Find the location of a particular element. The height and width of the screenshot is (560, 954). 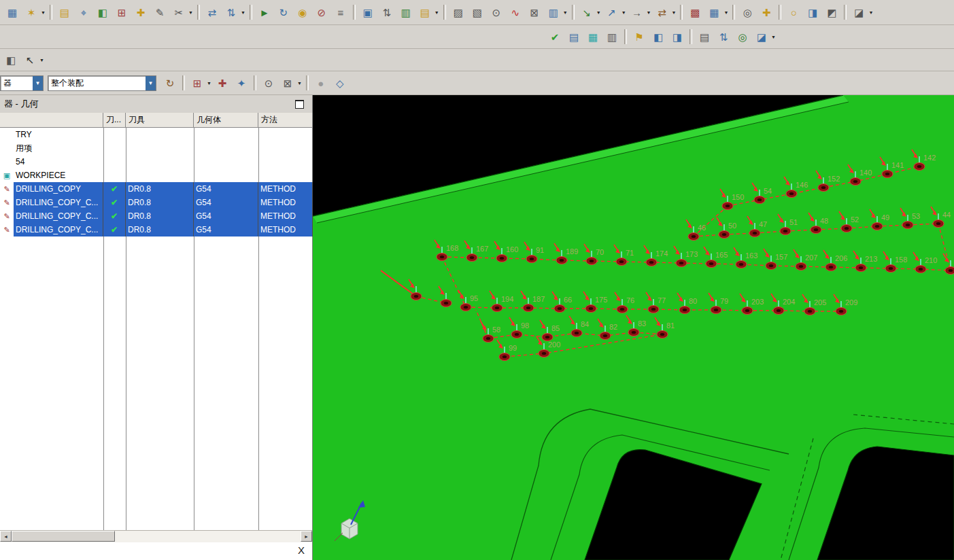

list-toolpath-icon: ≡ is located at coordinates (341, 12).